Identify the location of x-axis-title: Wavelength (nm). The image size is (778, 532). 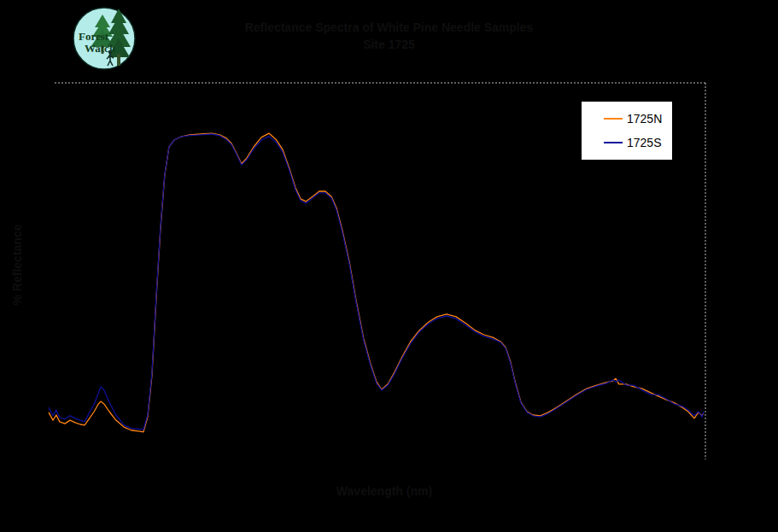
(384, 491).